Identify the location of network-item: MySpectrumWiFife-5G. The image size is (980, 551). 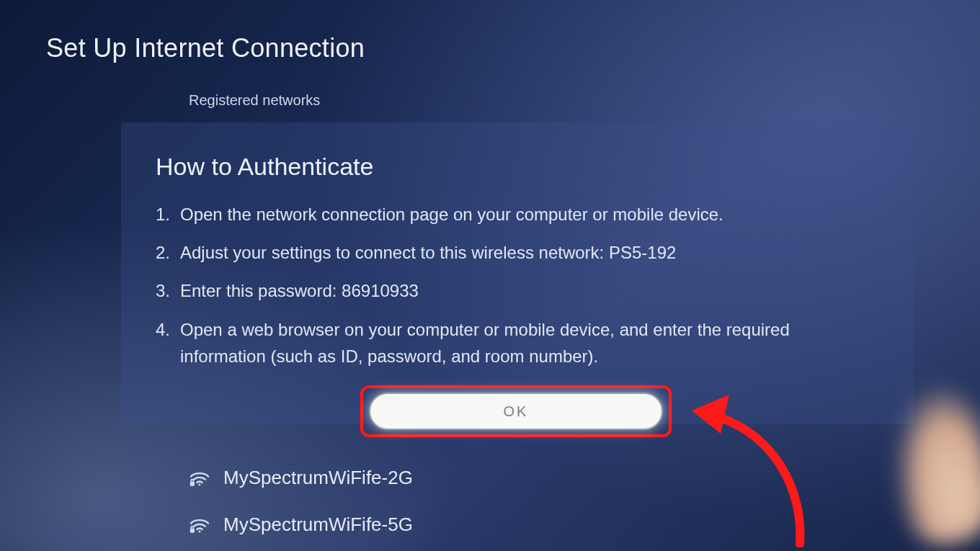
(301, 524).